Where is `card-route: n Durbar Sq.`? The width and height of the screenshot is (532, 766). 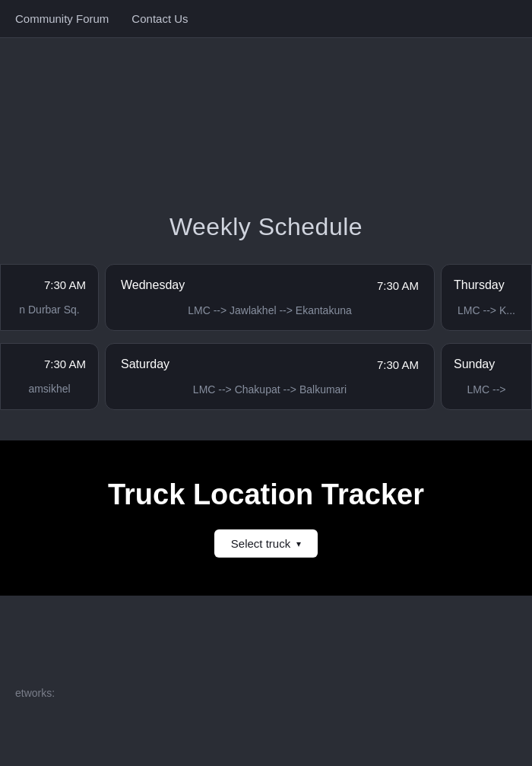 card-route: n Durbar Sq. is located at coordinates (49, 310).